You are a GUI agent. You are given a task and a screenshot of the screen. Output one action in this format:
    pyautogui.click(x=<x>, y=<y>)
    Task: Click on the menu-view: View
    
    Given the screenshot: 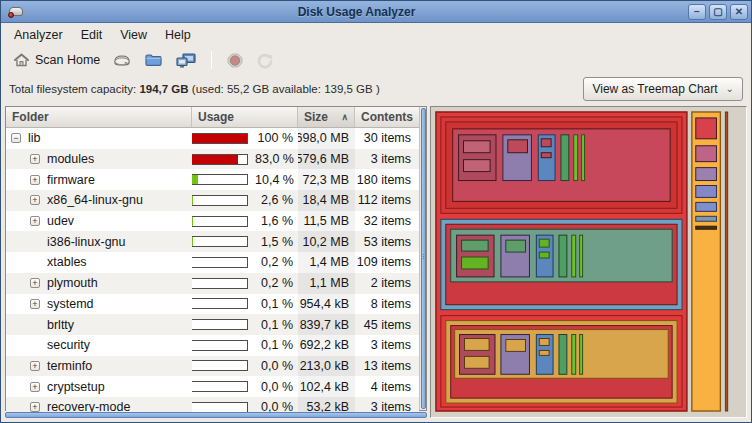 What is the action you would take?
    pyautogui.click(x=134, y=35)
    